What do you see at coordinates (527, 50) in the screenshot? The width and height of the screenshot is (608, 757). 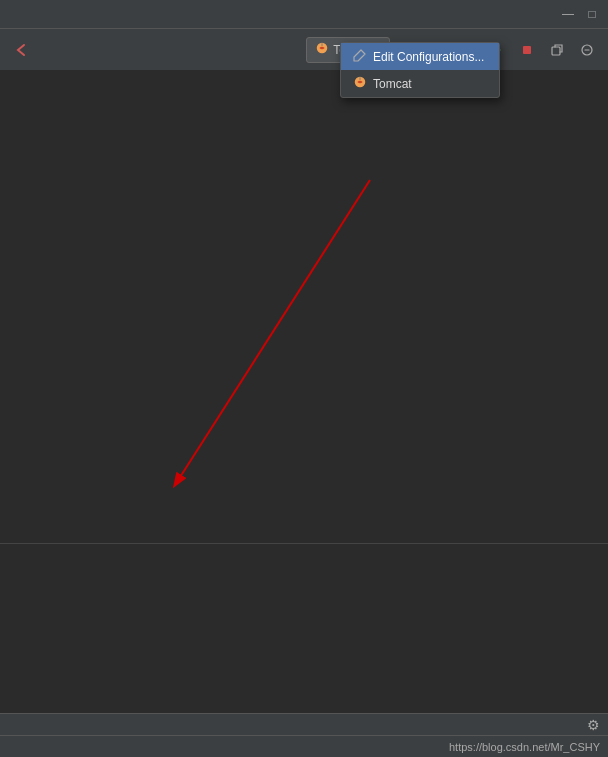 I see `stop-button` at bounding box center [527, 50].